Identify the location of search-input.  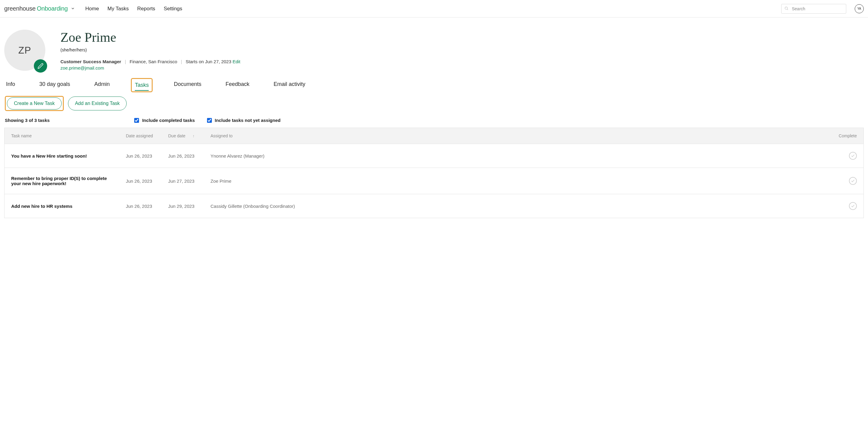
(814, 9).